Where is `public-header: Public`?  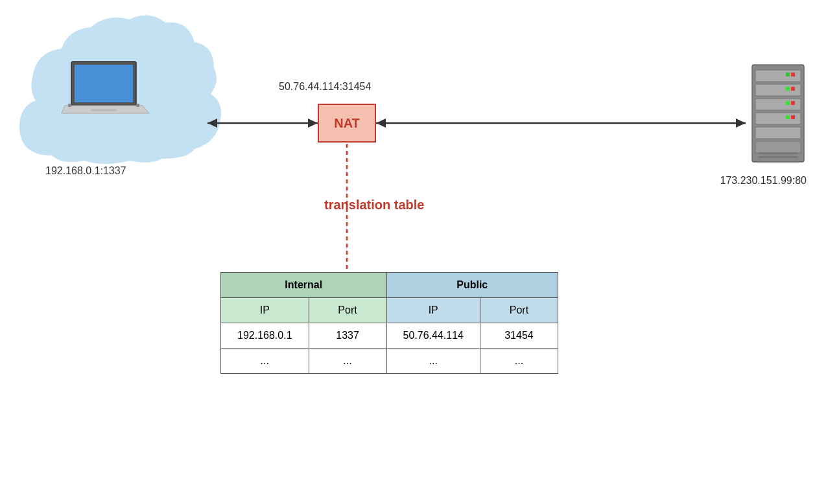
public-header: Public is located at coordinates (472, 285).